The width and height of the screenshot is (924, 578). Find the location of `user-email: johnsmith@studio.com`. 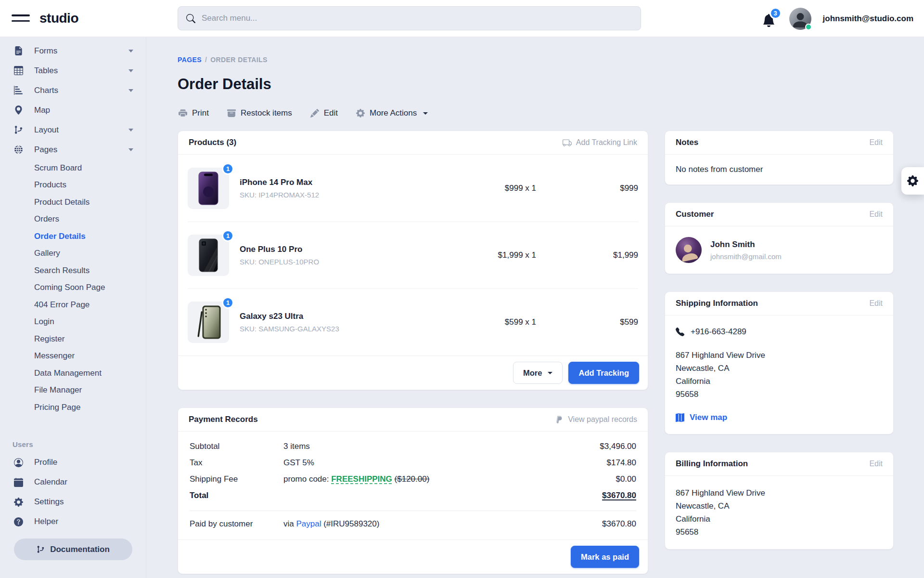

user-email: johnsmith@studio.com is located at coordinates (868, 19).